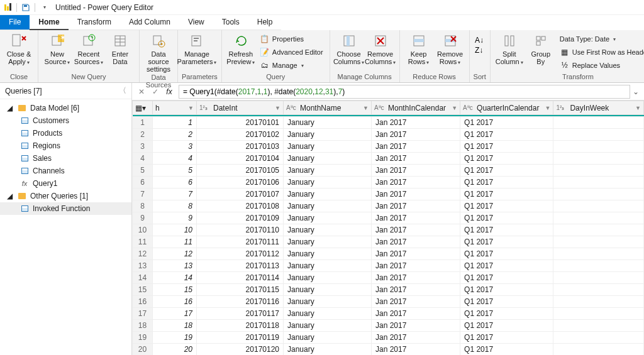 The width and height of the screenshot is (644, 355). Describe the element at coordinates (541, 49) in the screenshot. I see `group-by-button: Group By` at that location.